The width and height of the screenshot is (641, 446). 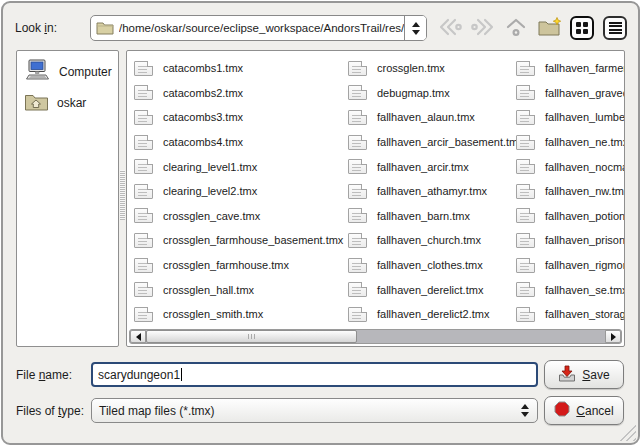 What do you see at coordinates (252, 336) in the screenshot?
I see `scrollbar-thumb` at bounding box center [252, 336].